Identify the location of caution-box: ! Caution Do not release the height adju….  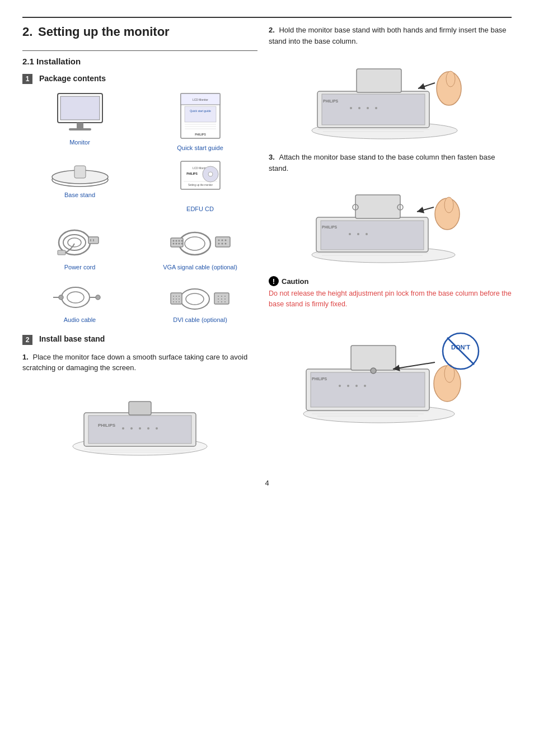
(390, 293).